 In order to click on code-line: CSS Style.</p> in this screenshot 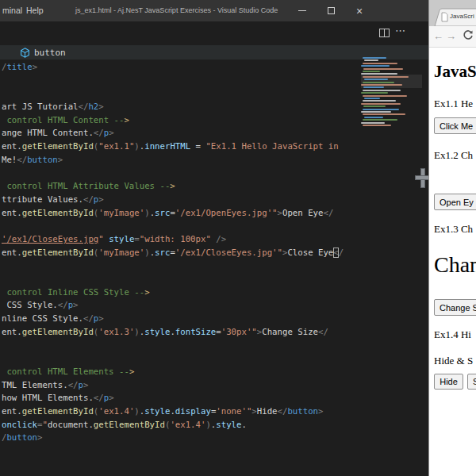, I will do `click(212, 306)`.